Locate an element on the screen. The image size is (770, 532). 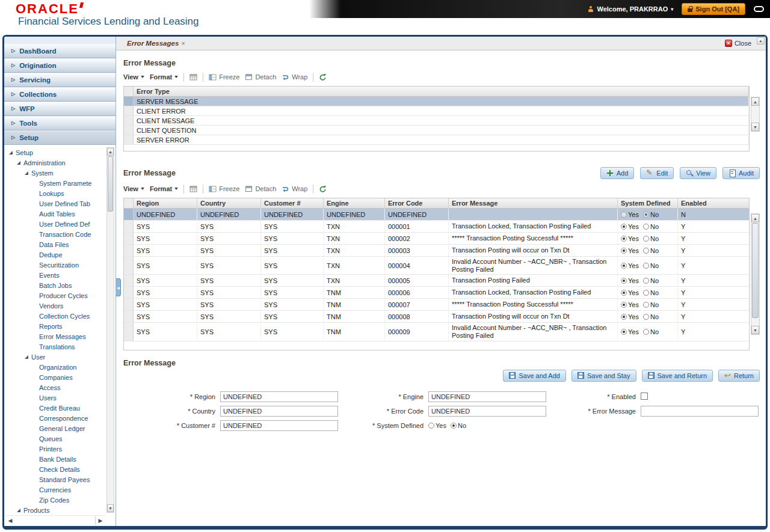
error-type-row: CLIENT ERROR is located at coordinates (437, 111).